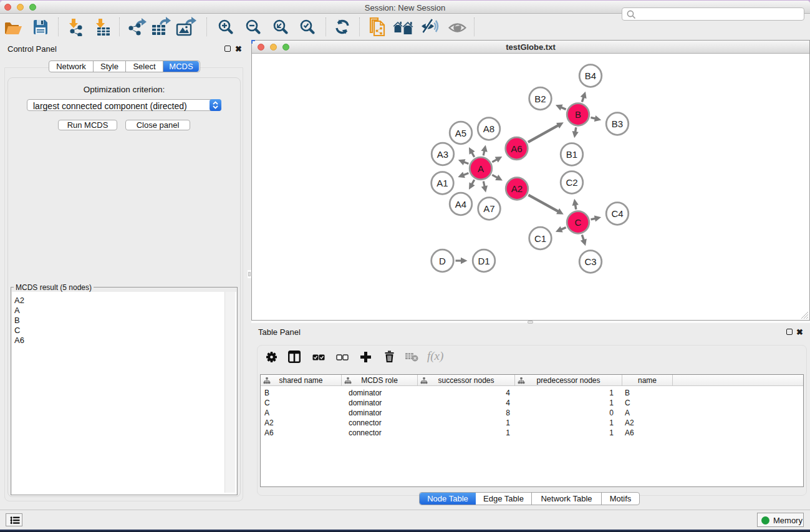  What do you see at coordinates (572, 155) in the screenshot?
I see `svg-text: B1` at bounding box center [572, 155].